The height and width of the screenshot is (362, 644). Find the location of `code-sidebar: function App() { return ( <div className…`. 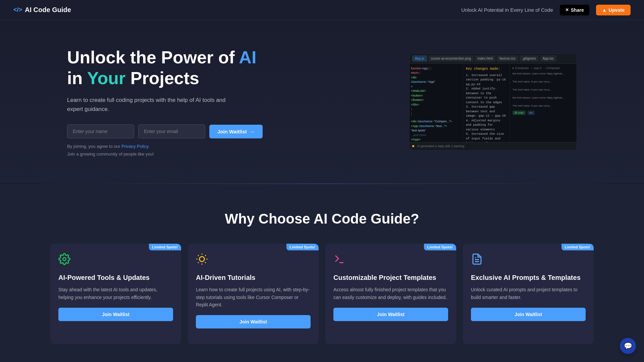

code-sidebar: function App() { return ( <div className… is located at coordinates (436, 107).